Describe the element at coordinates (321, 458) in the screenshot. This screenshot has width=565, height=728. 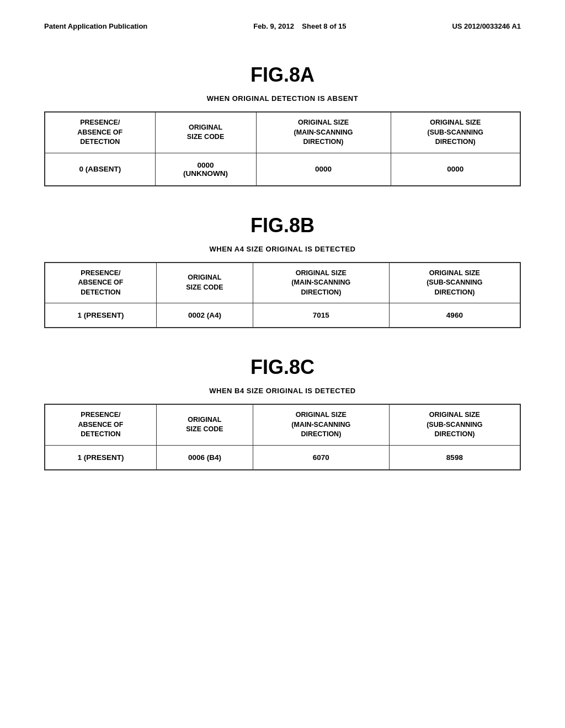
I see `cell-main-direction: 6070` at that location.